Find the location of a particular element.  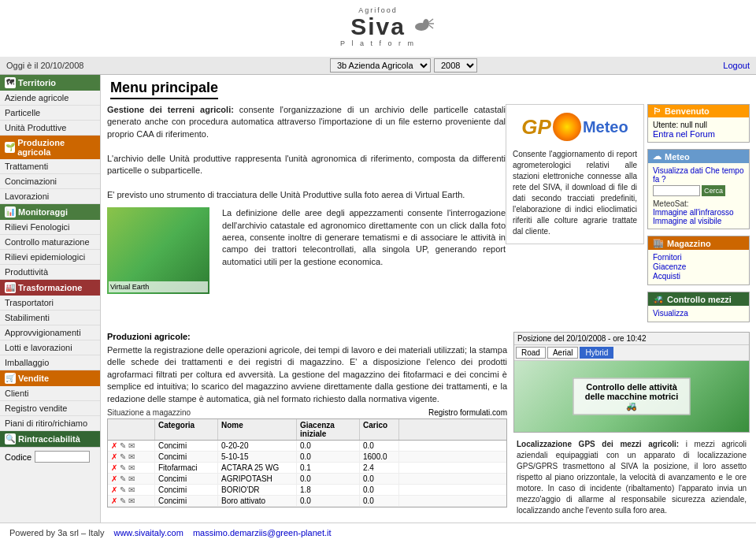

visualizza-dati-link: Visualizza dati is located at coordinates (678, 170).